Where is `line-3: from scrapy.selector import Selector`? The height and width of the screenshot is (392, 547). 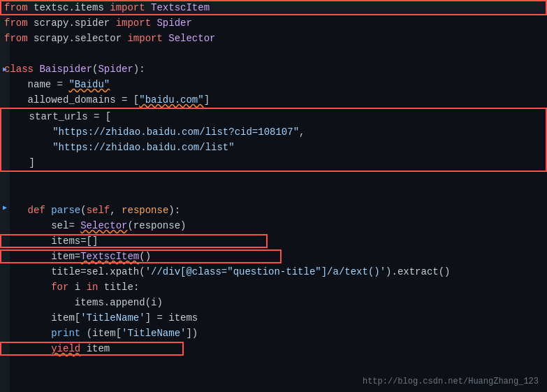 line-3: from scrapy.selector import Selector is located at coordinates (274, 38).